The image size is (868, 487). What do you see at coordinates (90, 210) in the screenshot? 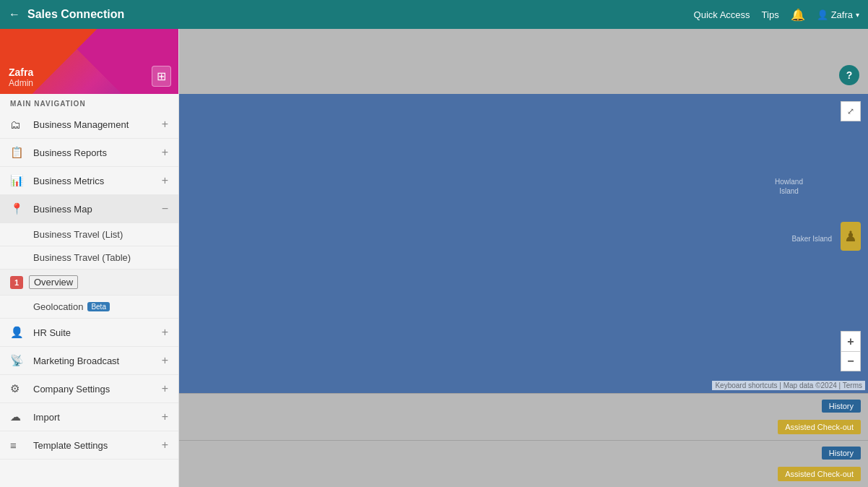
I see `sidebar-item-business-map: 📍 Business Map −` at bounding box center [90, 210].